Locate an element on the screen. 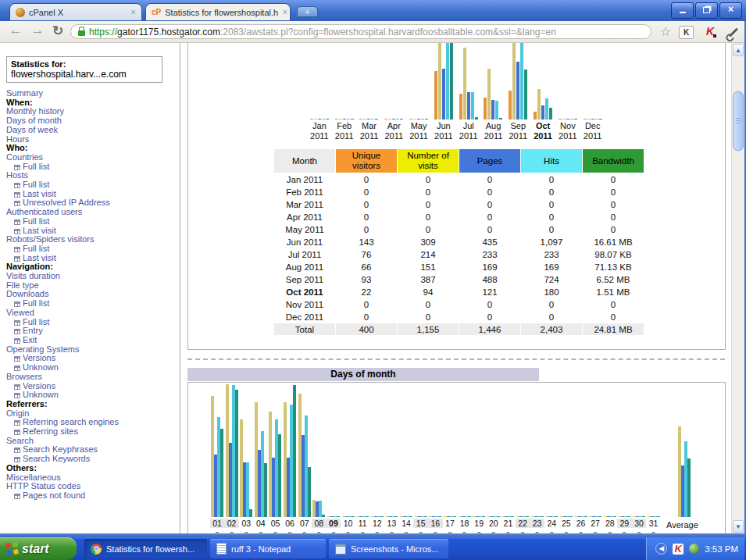 The width and height of the screenshot is (746, 560). sidebar-item-label: Unknown is located at coordinates (41, 367).